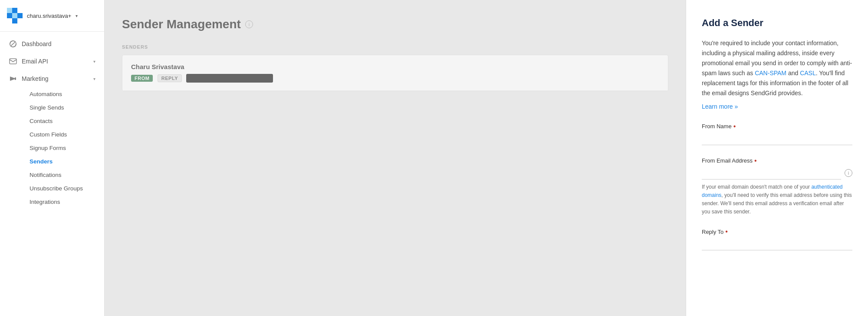 Image resolution: width=868 pixels, height=316 pixels. I want to click on casl-link: CASL, so click(808, 73).